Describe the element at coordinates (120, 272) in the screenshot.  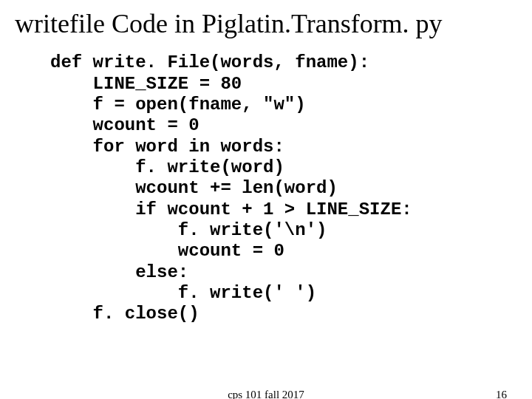
I see `code-line: else:` at that location.